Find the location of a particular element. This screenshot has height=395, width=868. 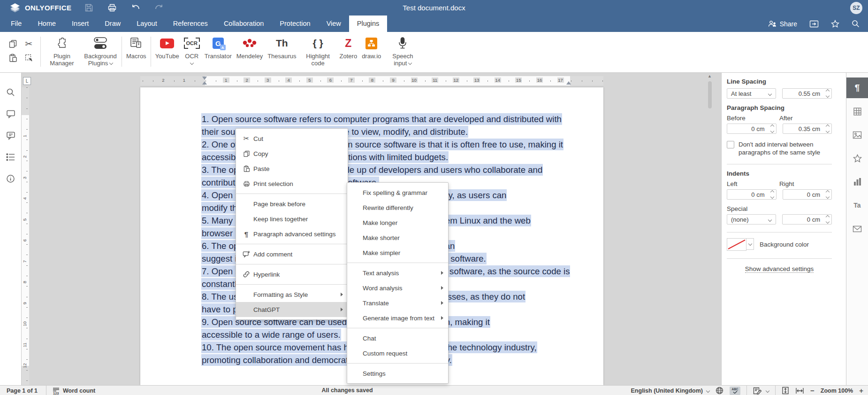

tab-home: Home is located at coordinates (47, 23).